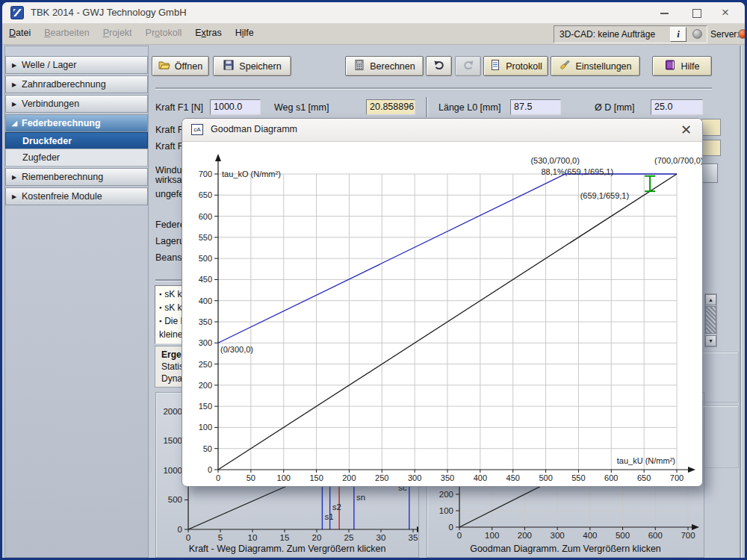 The image size is (747, 560). I want to click on sidebar-item-welle-lager: ▶Welle / Lager, so click(76, 65).